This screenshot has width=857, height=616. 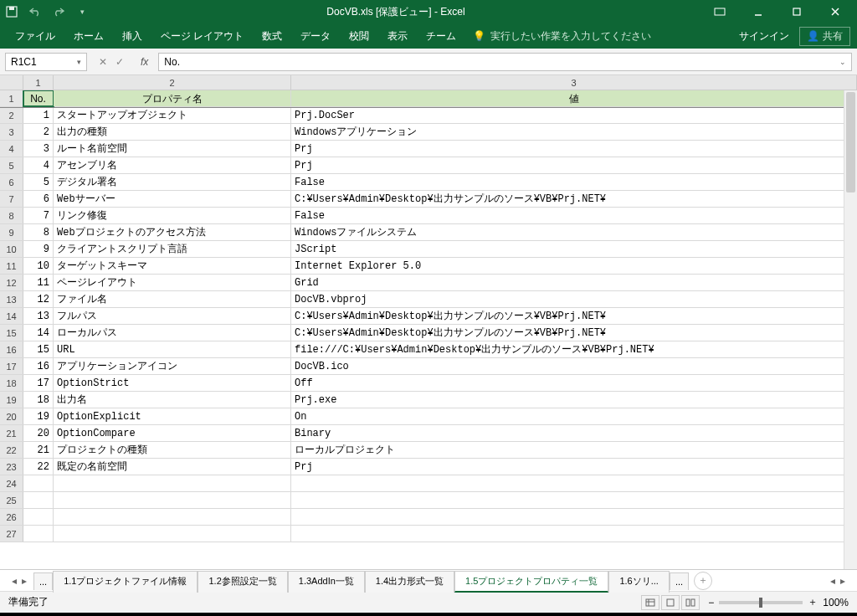 What do you see at coordinates (12, 82) in the screenshot?
I see `select-all-corner` at bounding box center [12, 82].